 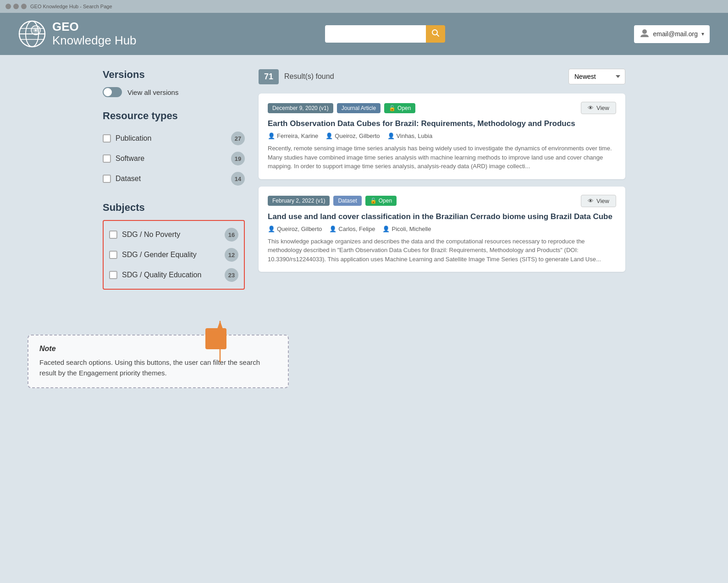 I want to click on lock-open-icon-2: 🔓, so click(x=373, y=201).